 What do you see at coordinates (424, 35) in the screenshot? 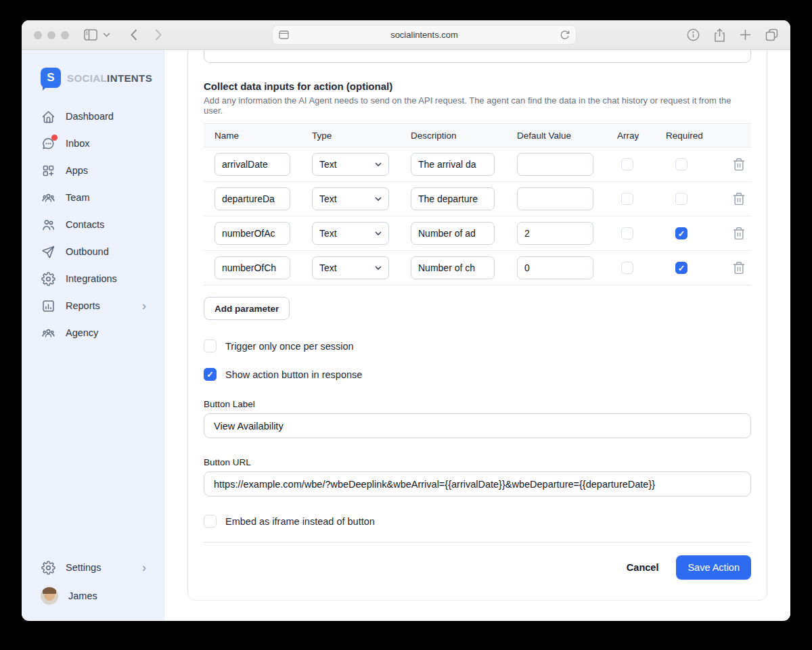
I see `url-text: socialintents.com` at bounding box center [424, 35].